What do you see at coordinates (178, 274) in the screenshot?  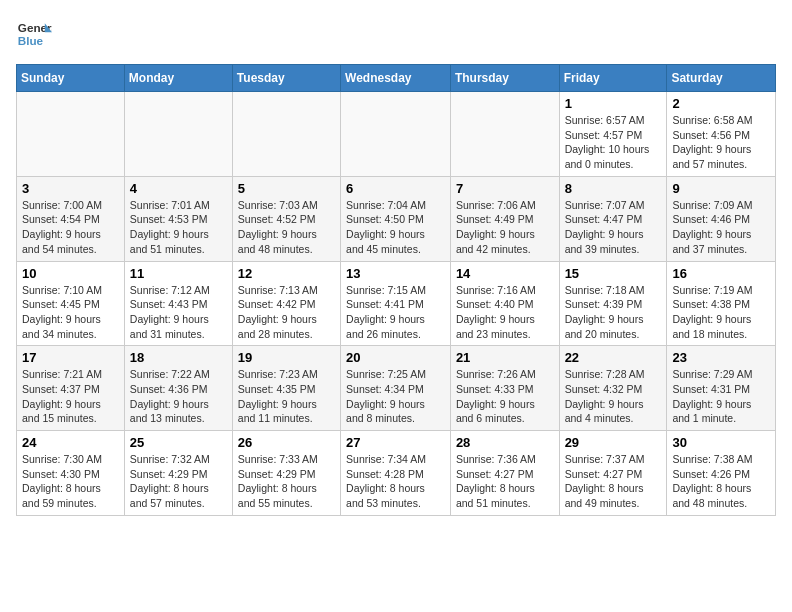 I see `day-number: 11` at bounding box center [178, 274].